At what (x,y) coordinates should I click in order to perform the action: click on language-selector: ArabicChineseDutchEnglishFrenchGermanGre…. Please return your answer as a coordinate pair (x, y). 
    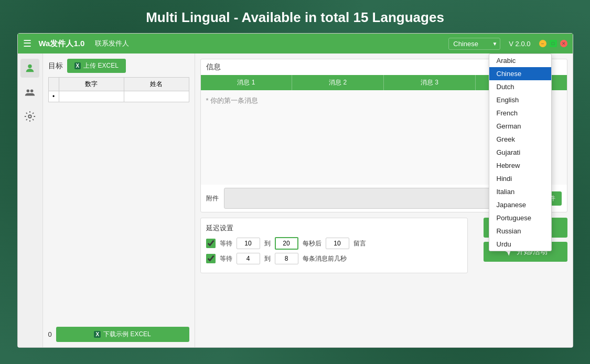
    Looking at the image, I should click on (474, 44).